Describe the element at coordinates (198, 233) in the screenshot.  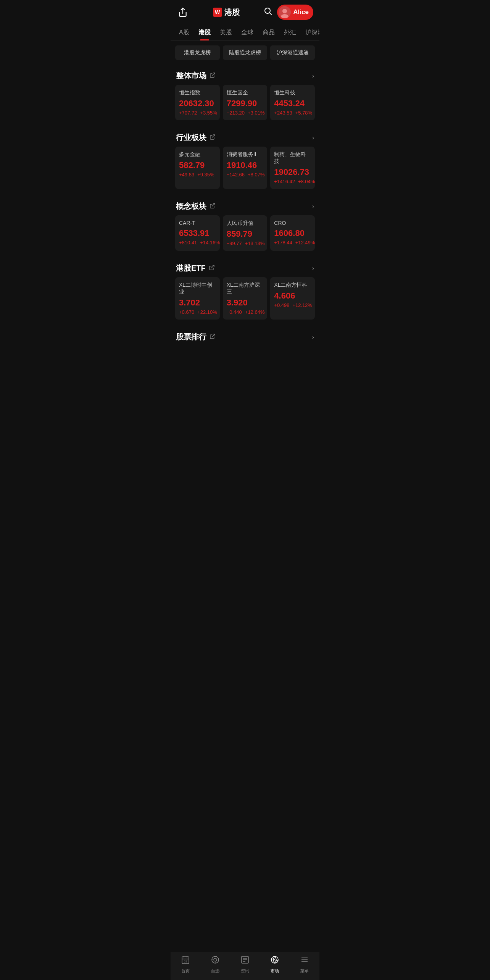
I see `card-cart: CAR-T 6533.91 +810.41+14.16%` at that location.